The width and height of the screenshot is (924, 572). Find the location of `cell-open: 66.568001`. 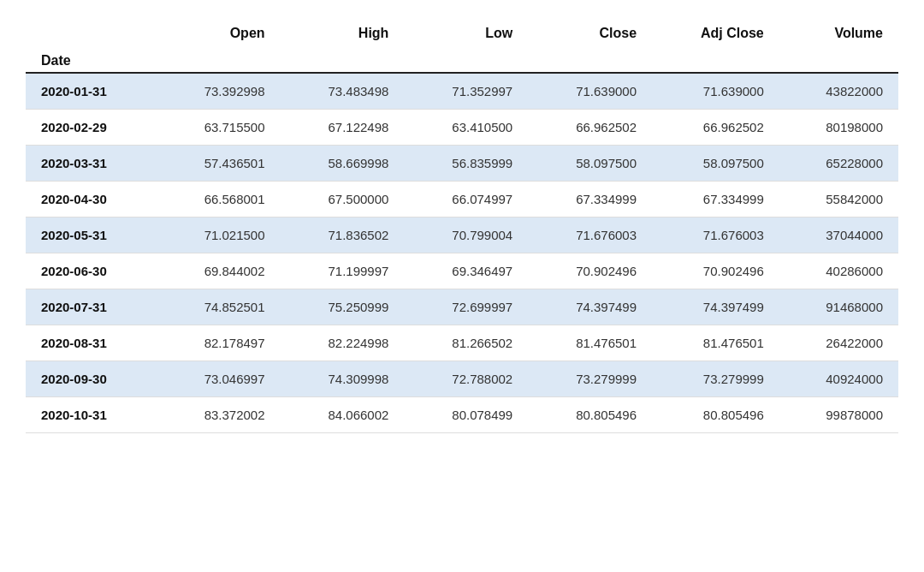

cell-open: 66.568001 is located at coordinates (219, 200).